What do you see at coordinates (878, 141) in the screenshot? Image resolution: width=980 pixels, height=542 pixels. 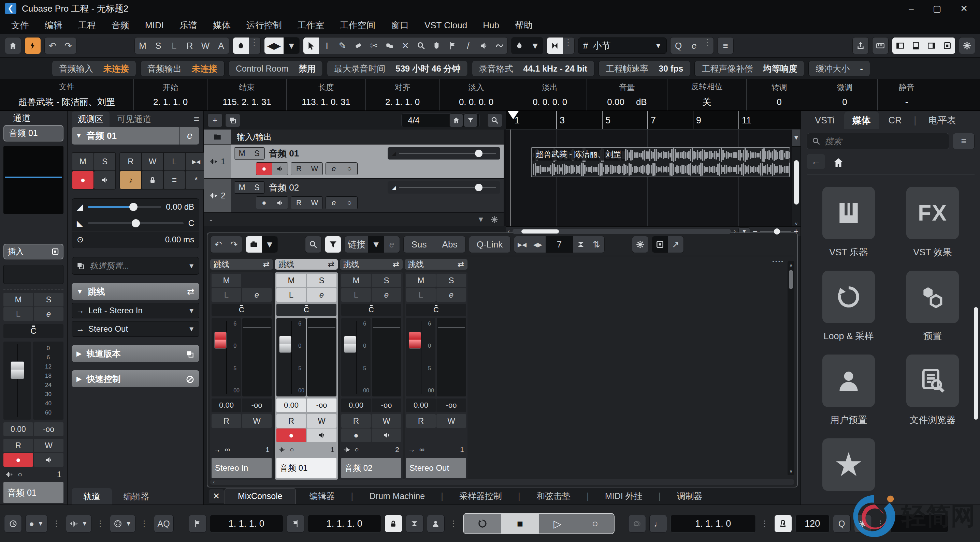 I see `media-search-box` at bounding box center [878, 141].